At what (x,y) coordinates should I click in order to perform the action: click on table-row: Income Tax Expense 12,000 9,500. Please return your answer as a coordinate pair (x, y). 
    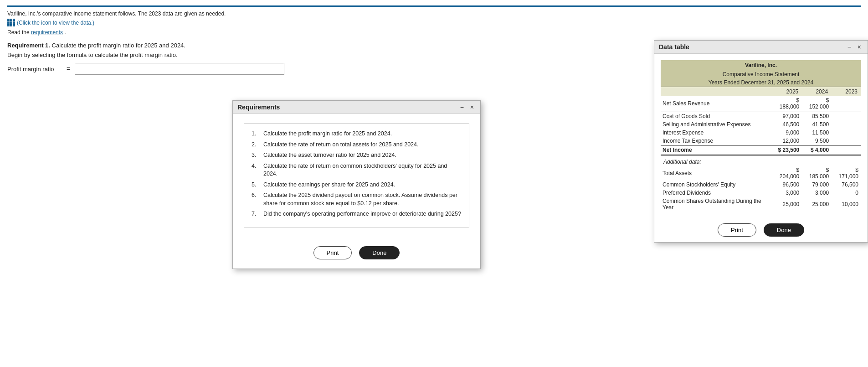
    Looking at the image, I should click on (761, 141).